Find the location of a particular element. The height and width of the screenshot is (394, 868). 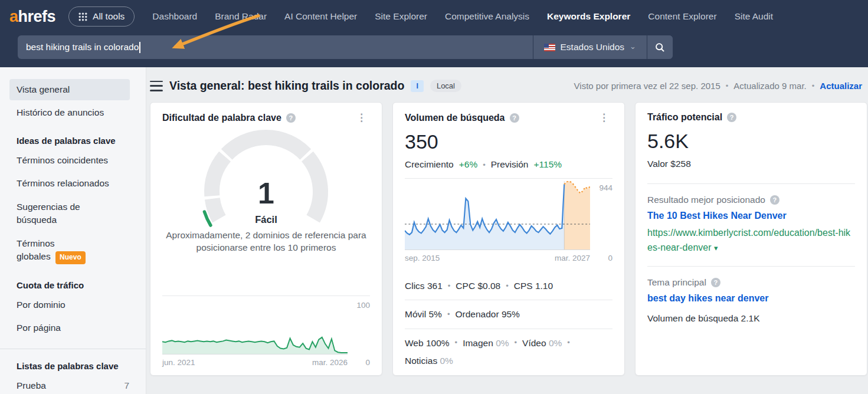

sidebar-item-vista-general: Vista general is located at coordinates (70, 90).